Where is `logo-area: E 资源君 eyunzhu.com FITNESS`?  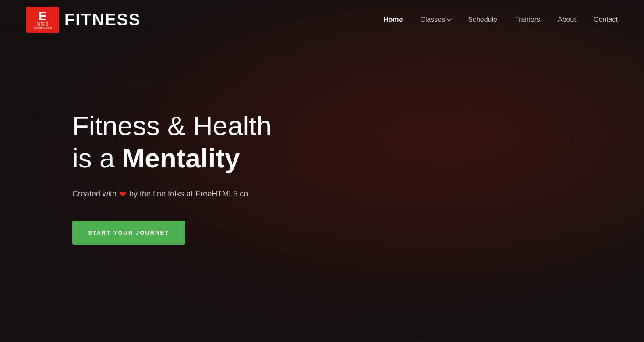 logo-area: E 资源君 eyunzhu.com FITNESS is located at coordinates (83, 20).